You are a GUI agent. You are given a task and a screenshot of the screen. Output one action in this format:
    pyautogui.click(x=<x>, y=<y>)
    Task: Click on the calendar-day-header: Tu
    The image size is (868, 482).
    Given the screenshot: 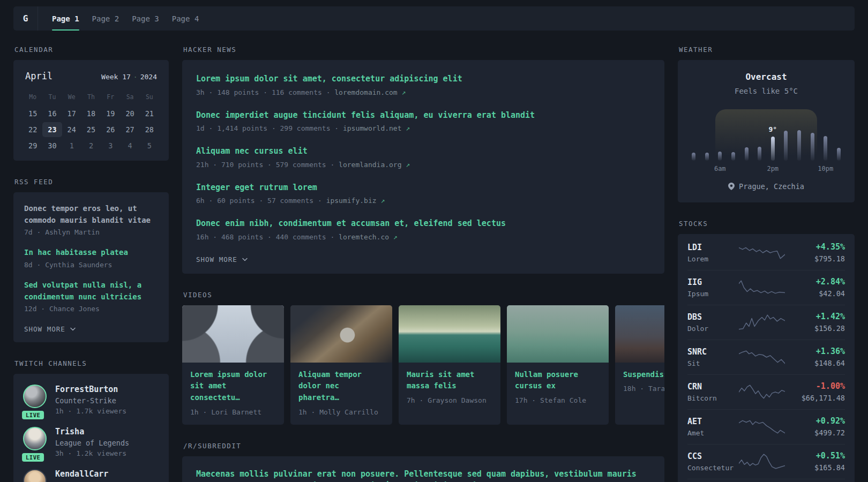 What is the action you would take?
    pyautogui.click(x=52, y=97)
    